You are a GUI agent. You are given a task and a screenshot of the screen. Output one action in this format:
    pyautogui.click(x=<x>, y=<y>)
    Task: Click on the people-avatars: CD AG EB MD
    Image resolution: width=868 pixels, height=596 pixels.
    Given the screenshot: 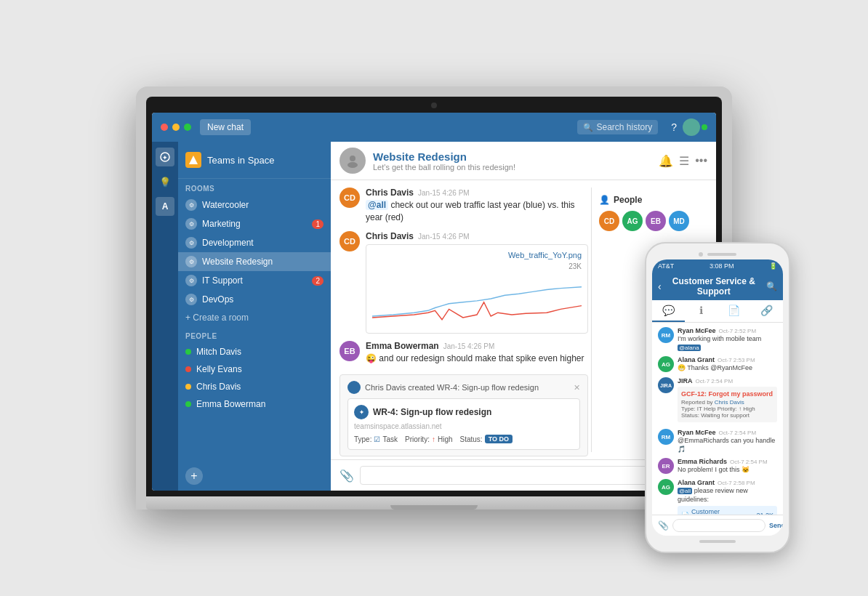 What is the action you would take?
    pyautogui.click(x=650, y=221)
    